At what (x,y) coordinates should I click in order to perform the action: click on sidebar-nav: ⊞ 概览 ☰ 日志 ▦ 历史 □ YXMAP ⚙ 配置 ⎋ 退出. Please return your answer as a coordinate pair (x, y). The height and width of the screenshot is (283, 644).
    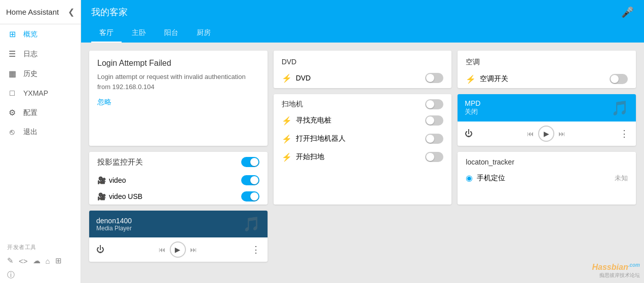
    Looking at the image, I should click on (41, 132).